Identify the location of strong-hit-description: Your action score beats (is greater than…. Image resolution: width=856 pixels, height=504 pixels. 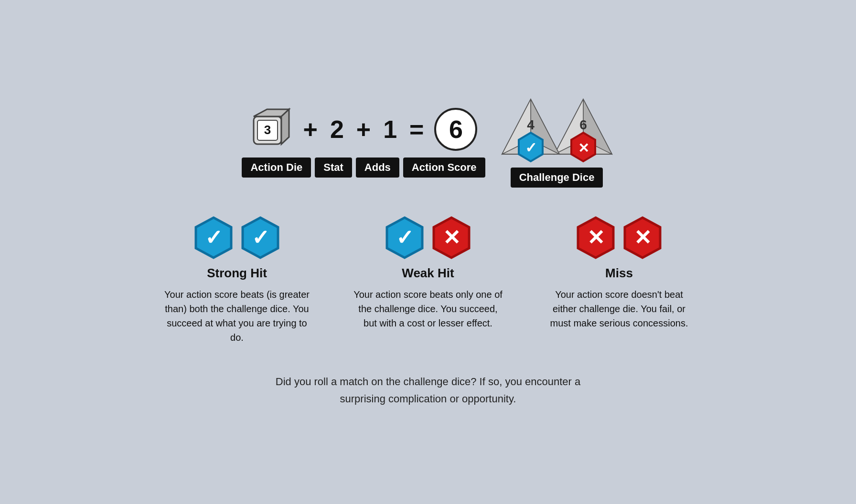
(237, 316).